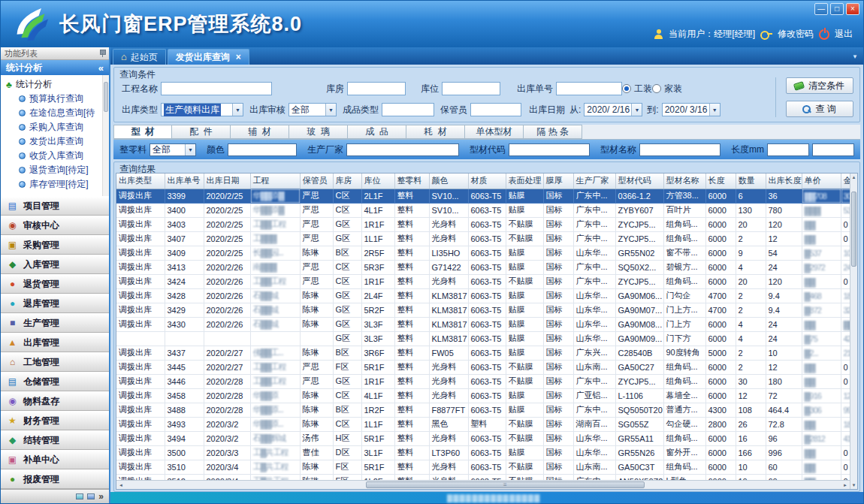 This screenshot has width=864, height=504. What do you see at coordinates (471, 89) in the screenshot?
I see `location-input` at bounding box center [471, 89].